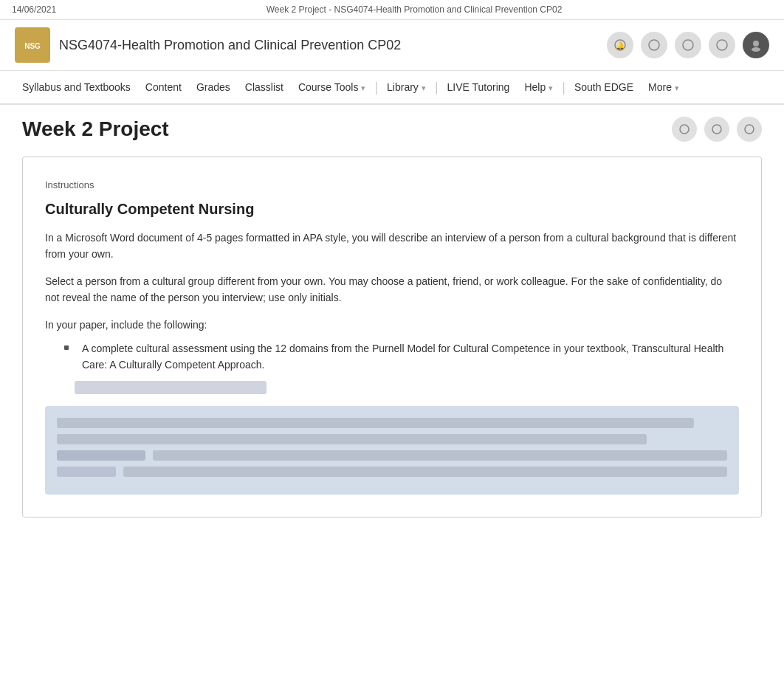 The width and height of the screenshot is (784, 688). What do you see at coordinates (392, 46) in the screenshot?
I see `site-header: NSG NSG4074-Health Promotion and Clinica…` at bounding box center [392, 46].